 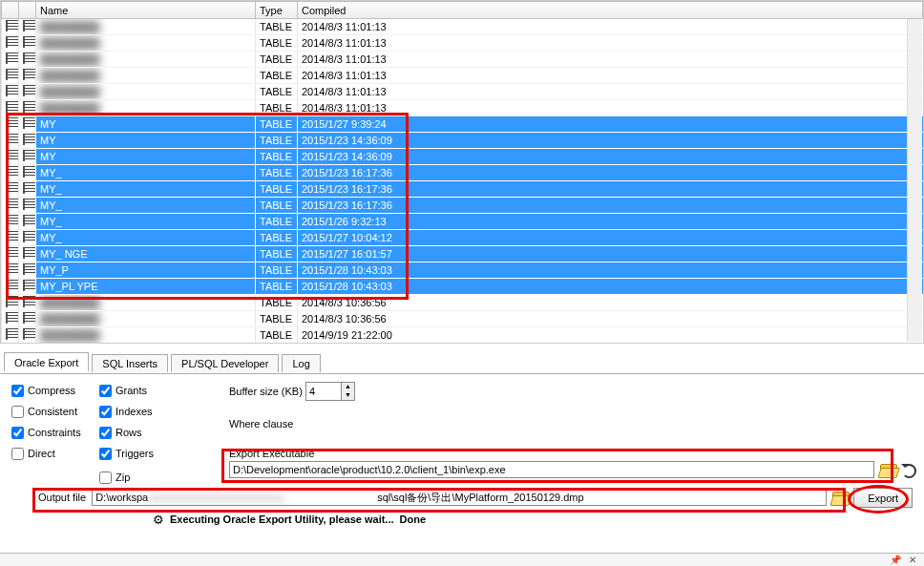 I want to click on output-file-input: D:\workspa xxxxxxxxxxxxxxxxxxxxxxxxxx sq…, so click(x=459, y=497).